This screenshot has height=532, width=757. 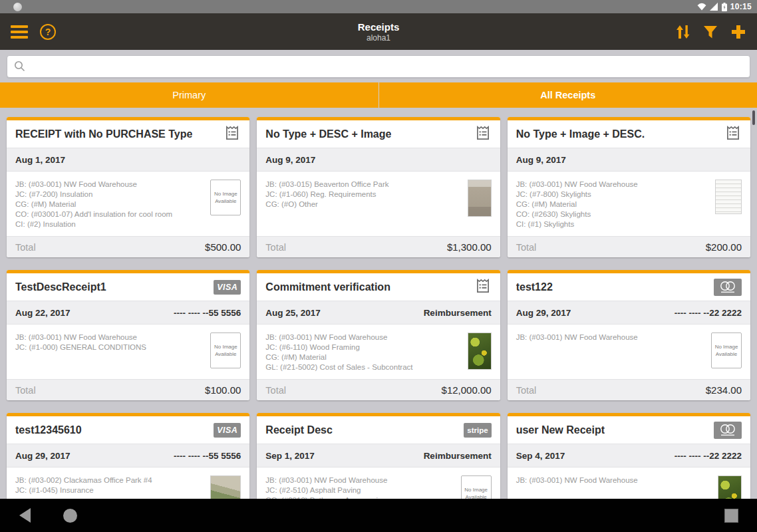 What do you see at coordinates (19, 32) in the screenshot?
I see `menu-button` at bounding box center [19, 32].